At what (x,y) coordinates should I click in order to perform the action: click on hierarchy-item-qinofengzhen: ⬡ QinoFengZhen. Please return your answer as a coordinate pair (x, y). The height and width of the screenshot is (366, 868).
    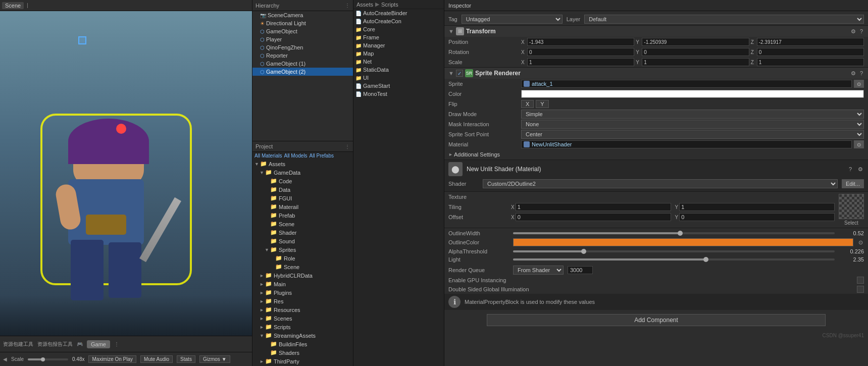
    Looking at the image, I should click on (303, 47).